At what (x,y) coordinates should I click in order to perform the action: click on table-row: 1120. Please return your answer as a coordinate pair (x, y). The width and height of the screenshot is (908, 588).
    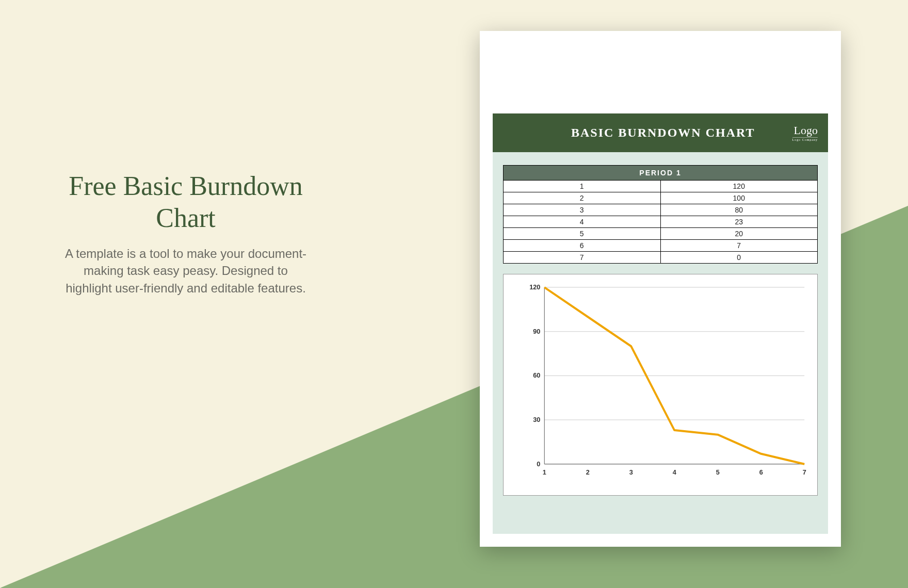
    Looking at the image, I should click on (660, 187).